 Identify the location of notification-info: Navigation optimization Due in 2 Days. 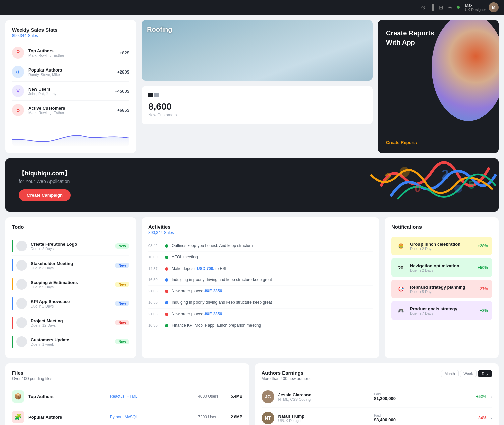
(442, 268).